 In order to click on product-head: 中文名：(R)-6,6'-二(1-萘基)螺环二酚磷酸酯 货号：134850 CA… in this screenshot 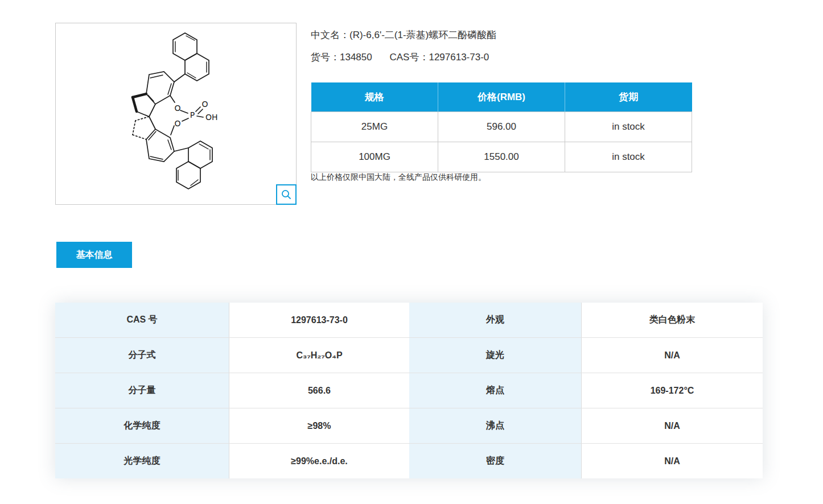, I will do `click(404, 47)`.